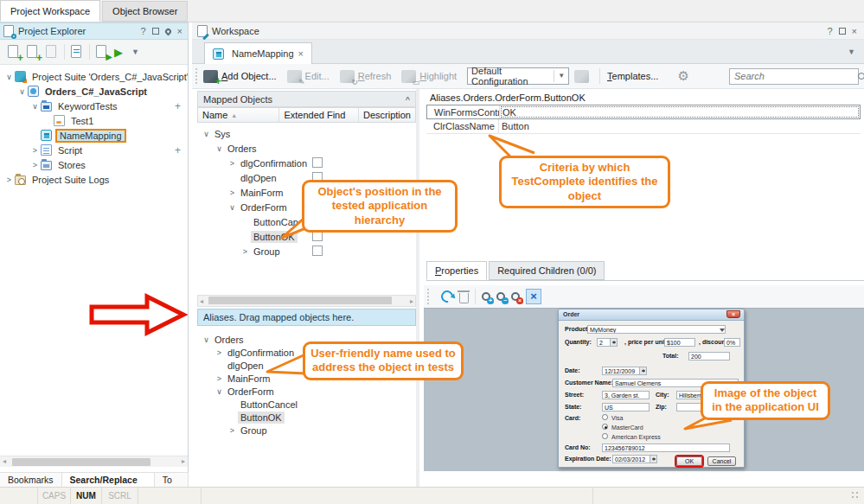 Image resolution: width=864 pixels, height=504 pixels. I want to click on highlight-button: Highlight, so click(438, 76).